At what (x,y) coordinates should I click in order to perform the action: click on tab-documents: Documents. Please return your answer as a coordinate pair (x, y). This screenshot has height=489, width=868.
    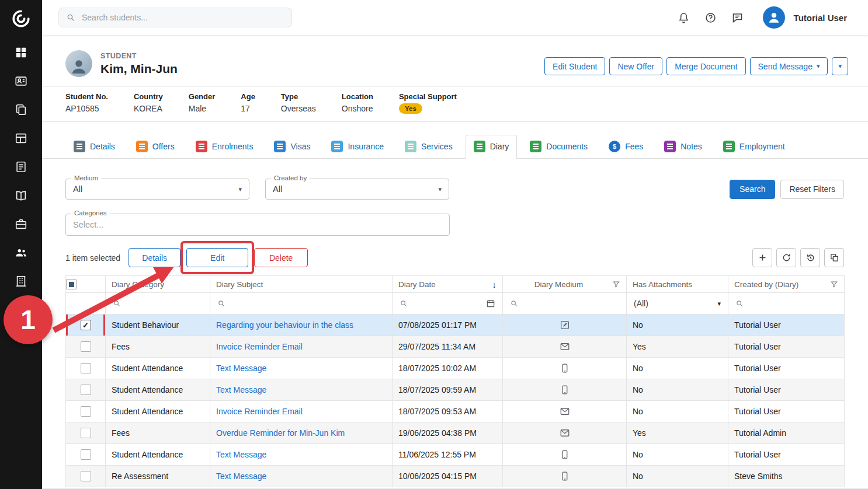
    Looking at the image, I should click on (558, 146).